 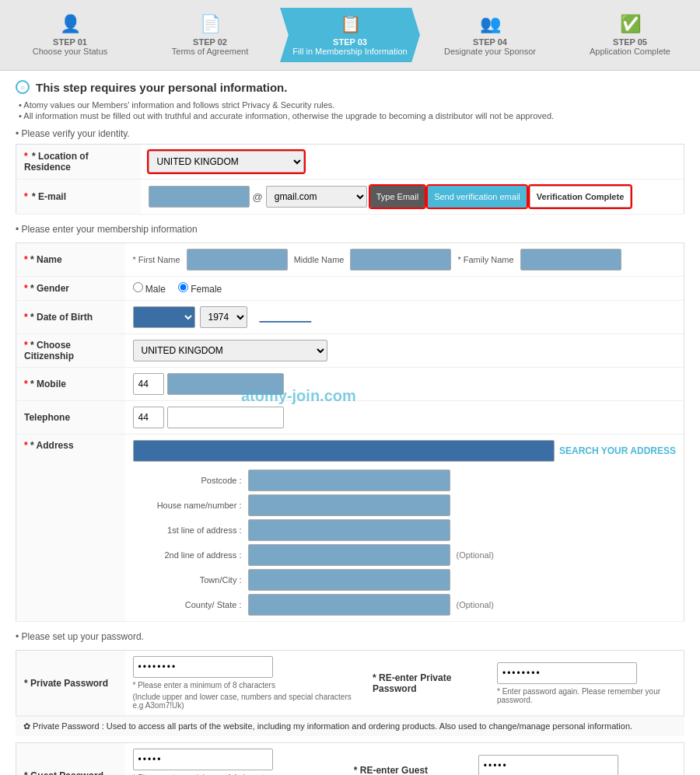 What do you see at coordinates (408, 759) in the screenshot?
I see `re-guest-pwd-label-cell: * RE-enter Guest Password` at bounding box center [408, 759].